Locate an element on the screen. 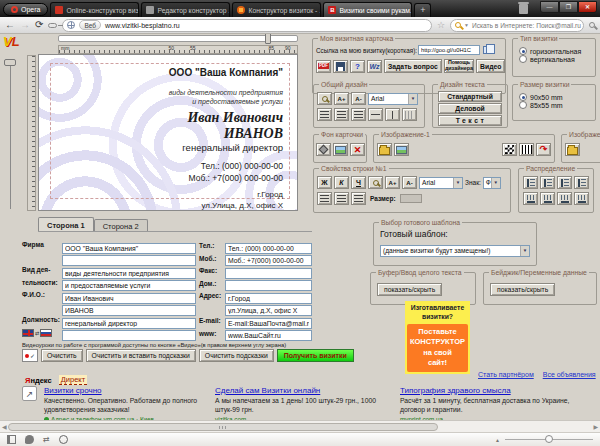 Image resolution: width=600 pixels, height=446 pixels. size-85x55-radio is located at coordinates (523, 105).